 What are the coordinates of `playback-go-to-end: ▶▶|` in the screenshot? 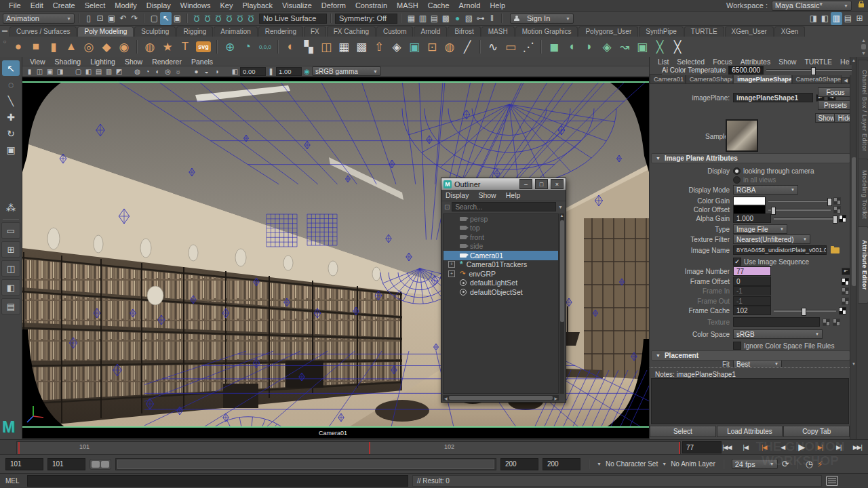 It's located at (858, 447).